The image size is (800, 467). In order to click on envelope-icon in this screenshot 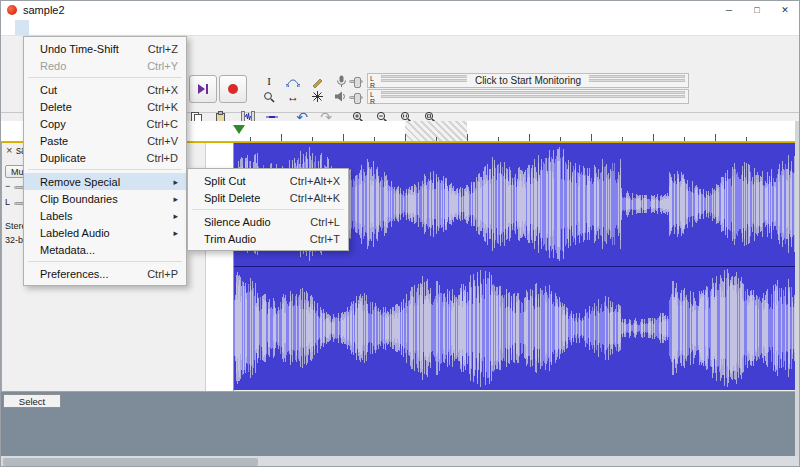, I will do `click(293, 82)`.